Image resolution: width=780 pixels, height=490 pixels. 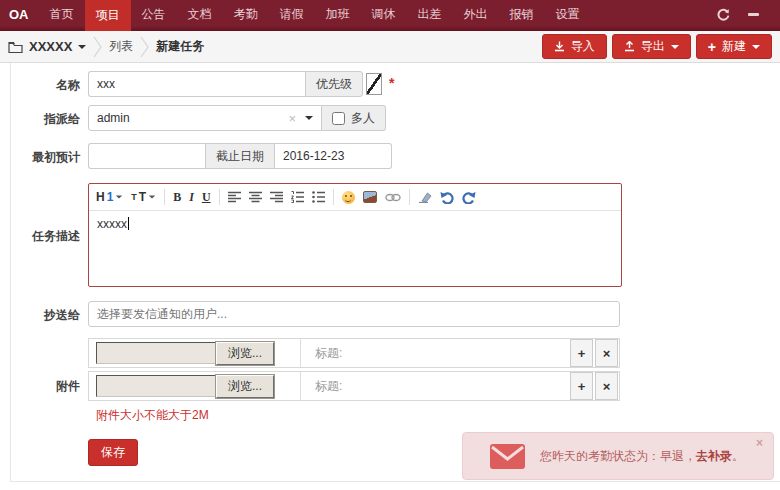 I want to click on name-input, so click(x=196, y=84).